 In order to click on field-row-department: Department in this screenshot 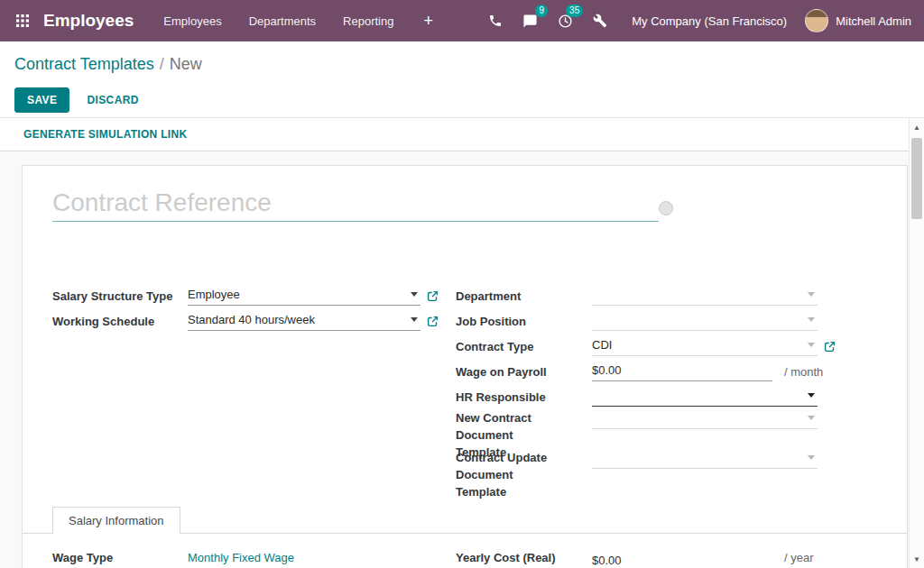, I will do `click(663, 296)`.